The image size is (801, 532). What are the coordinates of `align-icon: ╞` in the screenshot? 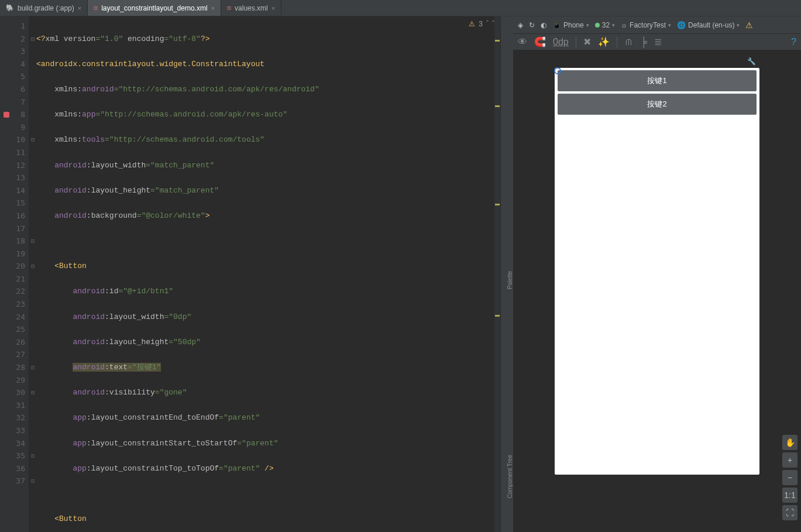 It's located at (644, 42).